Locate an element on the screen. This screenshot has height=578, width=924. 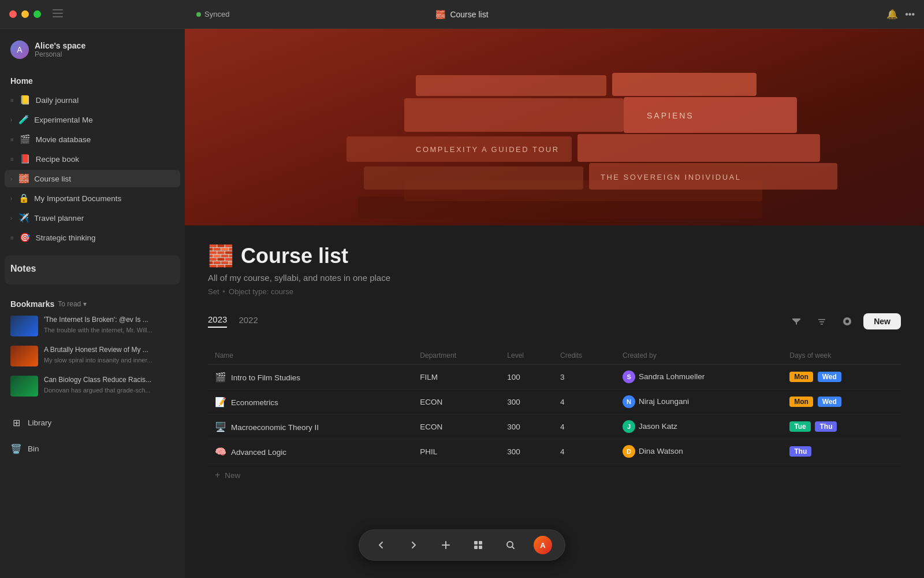
experimental-me-label: Experimental Me is located at coordinates (104, 120).